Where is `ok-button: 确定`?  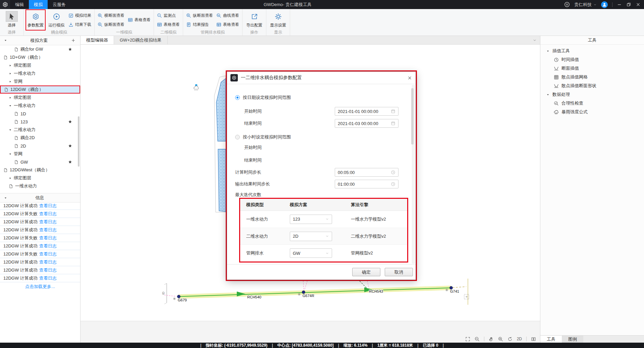
ok-button: 确定 is located at coordinates (366, 272).